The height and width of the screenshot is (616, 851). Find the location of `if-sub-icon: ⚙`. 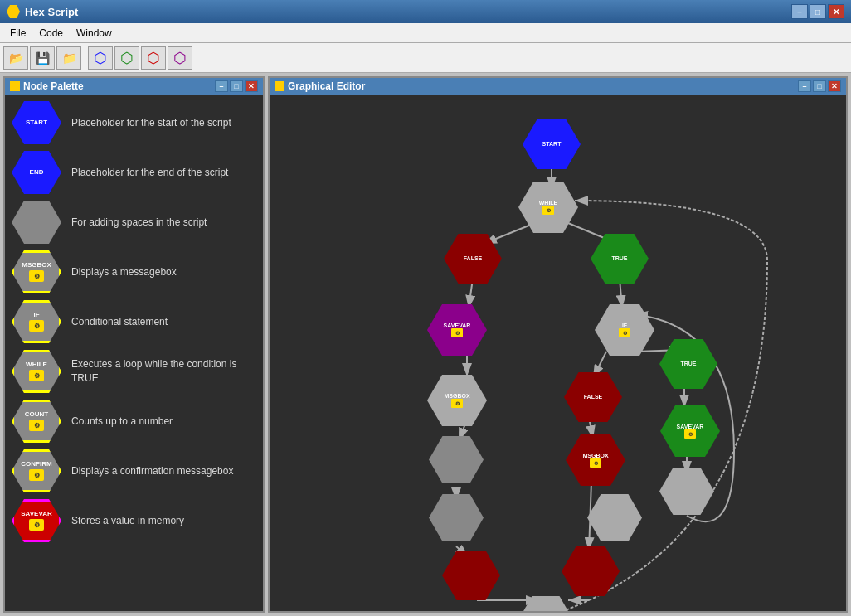

if-sub-icon: ⚙ is located at coordinates (36, 326).